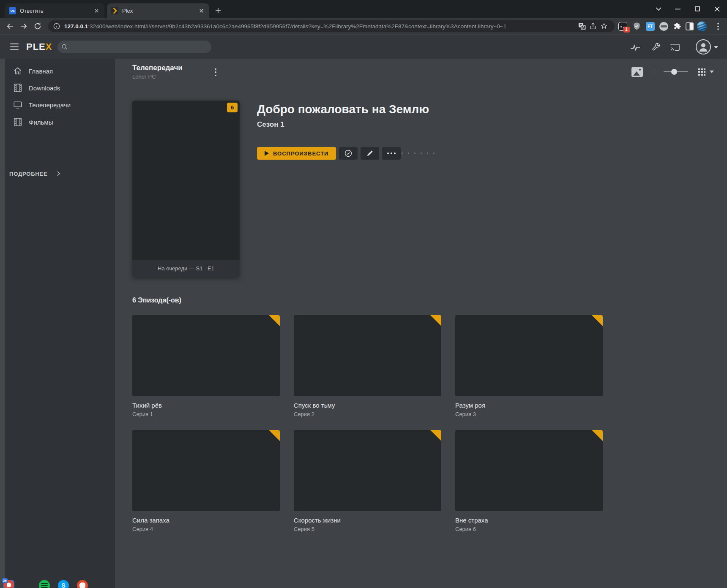  I want to click on chevron-down-icon, so click(659, 9).